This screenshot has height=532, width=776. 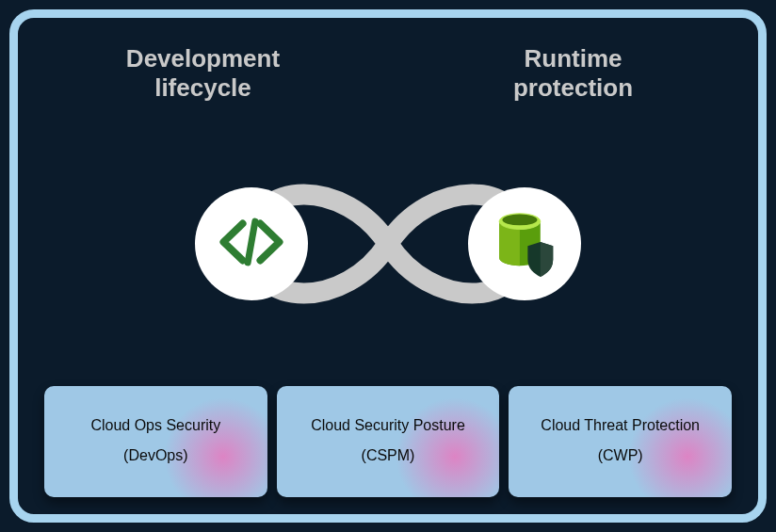 What do you see at coordinates (620, 442) in the screenshot?
I see `card-cloud-threat-protection: Cloud Threat Protection (CWP)` at bounding box center [620, 442].